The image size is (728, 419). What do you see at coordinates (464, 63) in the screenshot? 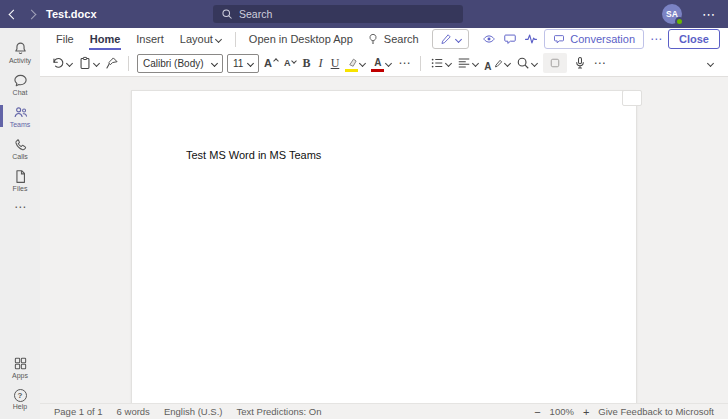
I see `align-left-icon` at bounding box center [464, 63].